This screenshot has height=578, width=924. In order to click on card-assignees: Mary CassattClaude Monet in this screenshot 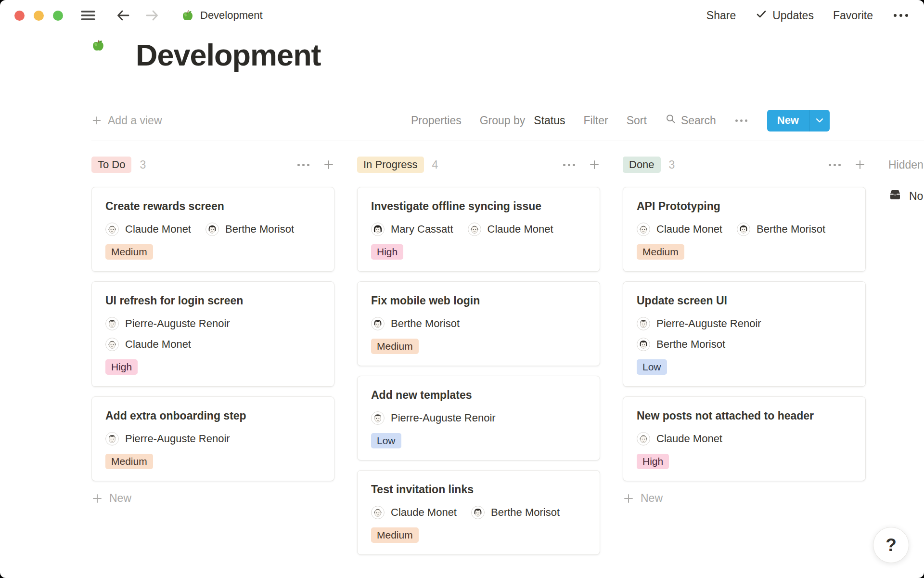, I will do `click(478, 229)`.